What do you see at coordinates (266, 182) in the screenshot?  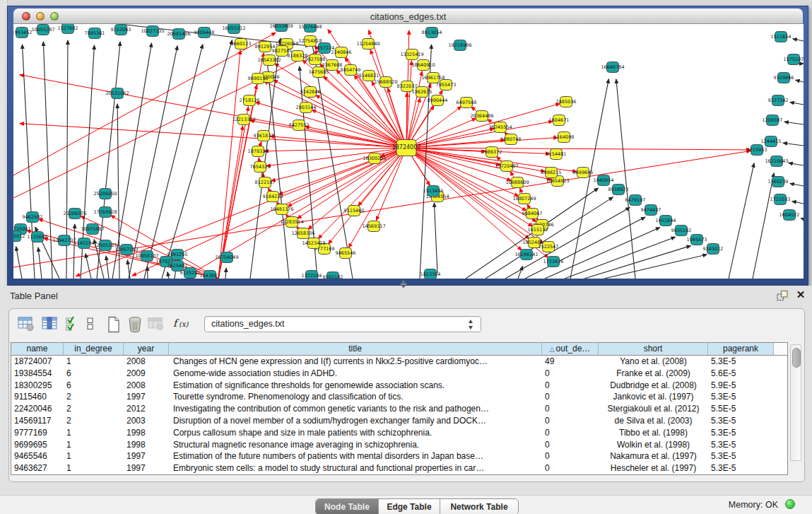 I see `network-node: 8122107` at bounding box center [266, 182].